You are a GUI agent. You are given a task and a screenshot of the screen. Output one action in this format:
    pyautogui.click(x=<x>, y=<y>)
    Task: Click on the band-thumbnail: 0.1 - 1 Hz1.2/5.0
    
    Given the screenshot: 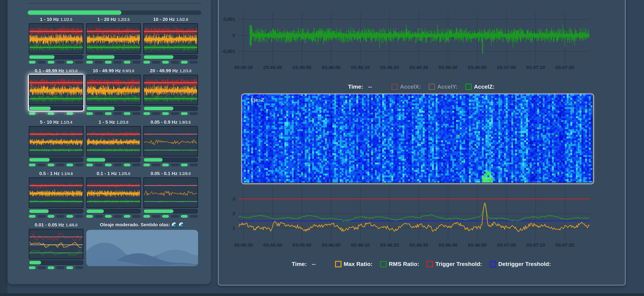 What is the action you would take?
    pyautogui.click(x=114, y=194)
    